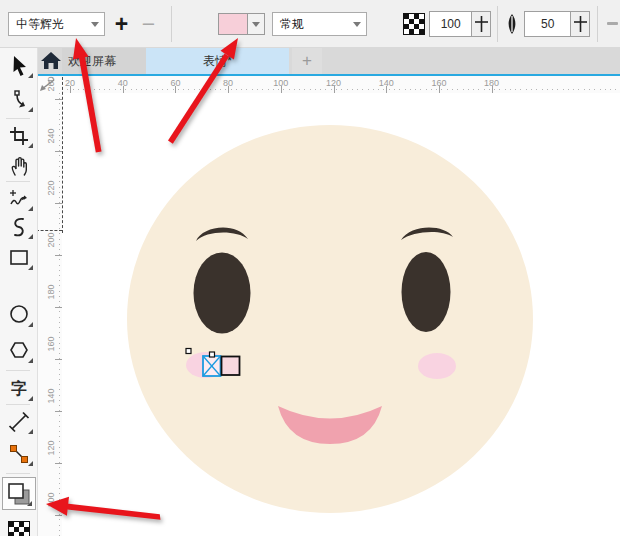 The image size is (620, 536). I want to click on home-icon, so click(51, 61).